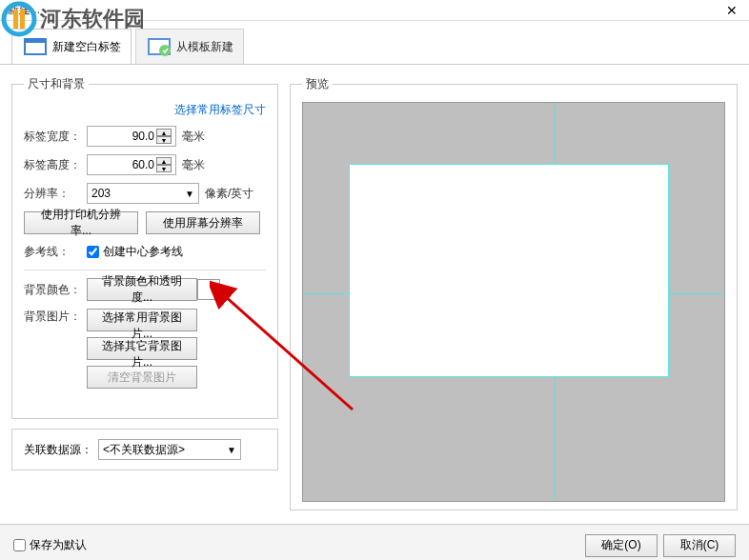 This screenshot has width=749, height=560. What do you see at coordinates (142, 377) in the screenshot?
I see `bg-image-clear-button: 清空背景图片` at bounding box center [142, 377].